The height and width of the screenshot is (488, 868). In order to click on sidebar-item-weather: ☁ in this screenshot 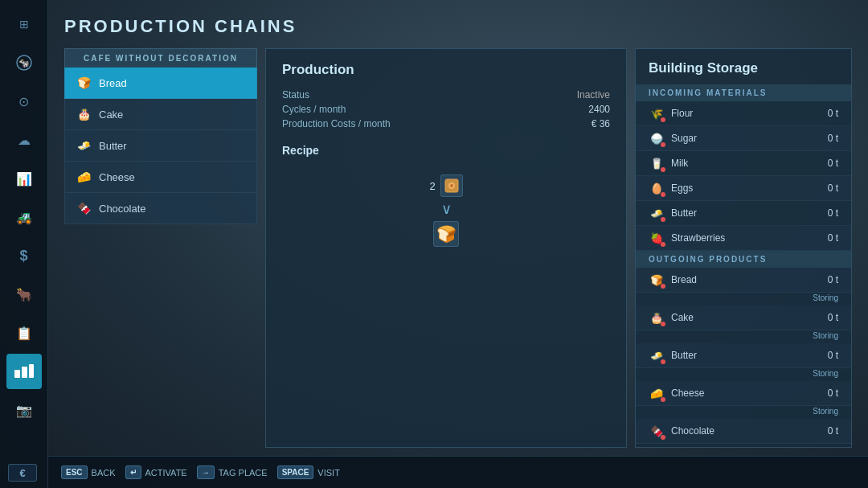, I will do `click(24, 140)`.